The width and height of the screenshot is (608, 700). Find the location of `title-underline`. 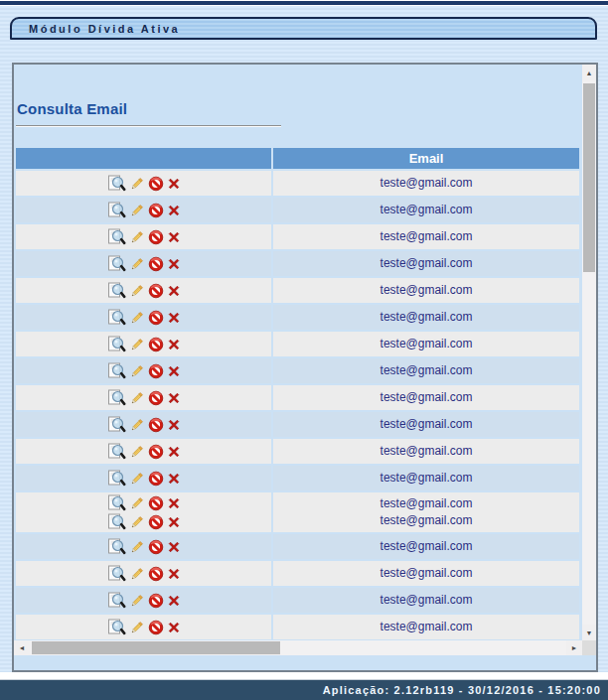

title-underline is located at coordinates (149, 126).